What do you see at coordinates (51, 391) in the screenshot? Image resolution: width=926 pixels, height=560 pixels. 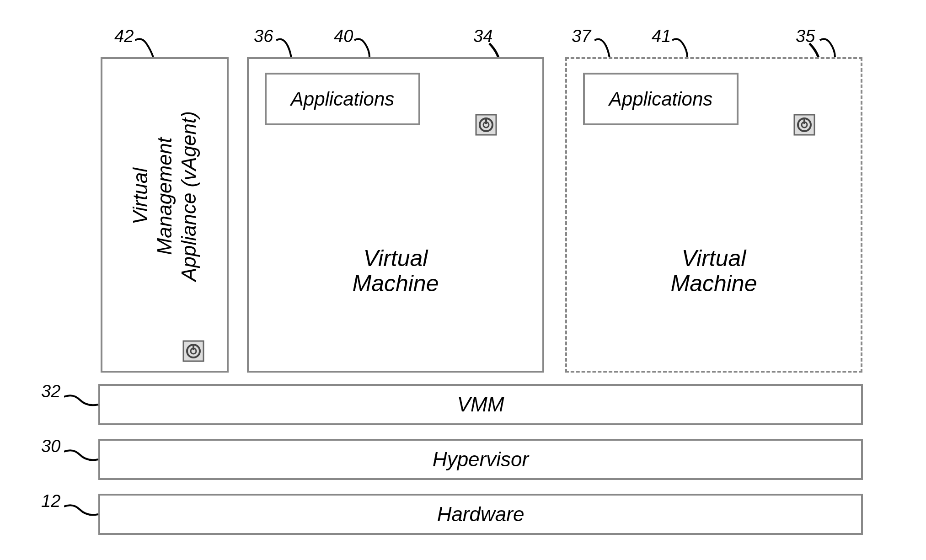 I see `ref-32: 32` at bounding box center [51, 391].